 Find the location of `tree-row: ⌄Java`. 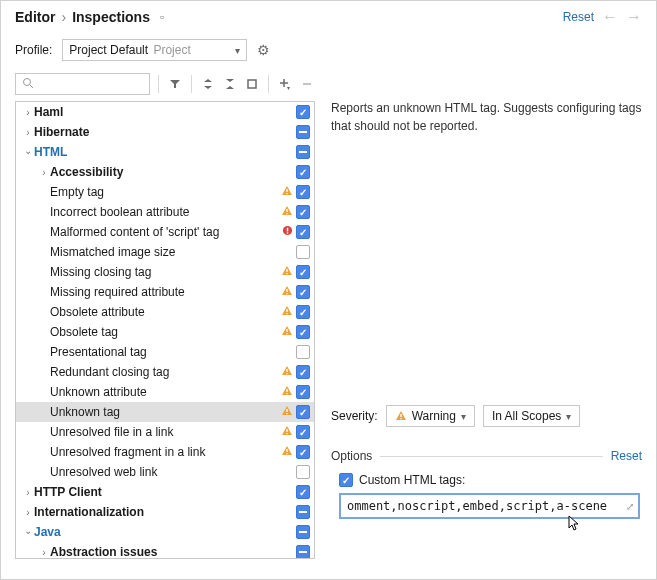

tree-row: ⌄Java is located at coordinates (165, 532).